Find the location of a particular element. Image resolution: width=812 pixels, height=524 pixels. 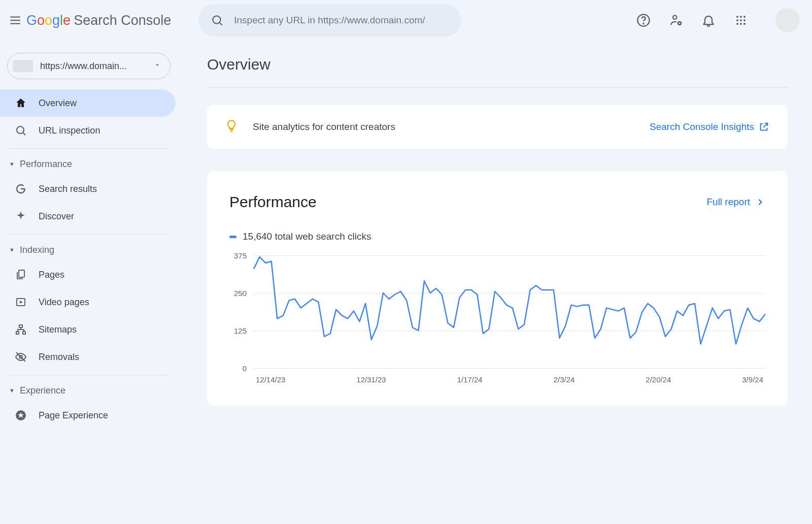

open-external-icon is located at coordinates (764, 127).